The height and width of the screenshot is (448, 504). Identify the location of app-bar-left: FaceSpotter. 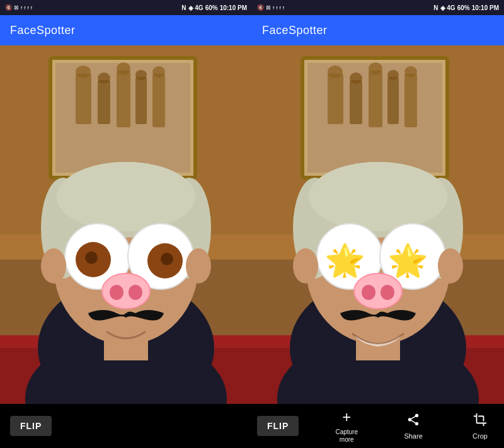
(126, 30).